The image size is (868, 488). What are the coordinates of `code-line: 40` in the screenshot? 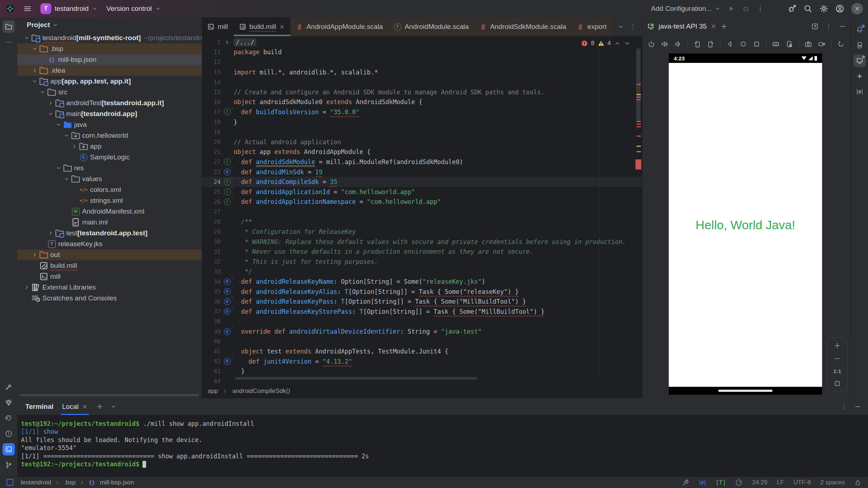 It's located at (422, 342).